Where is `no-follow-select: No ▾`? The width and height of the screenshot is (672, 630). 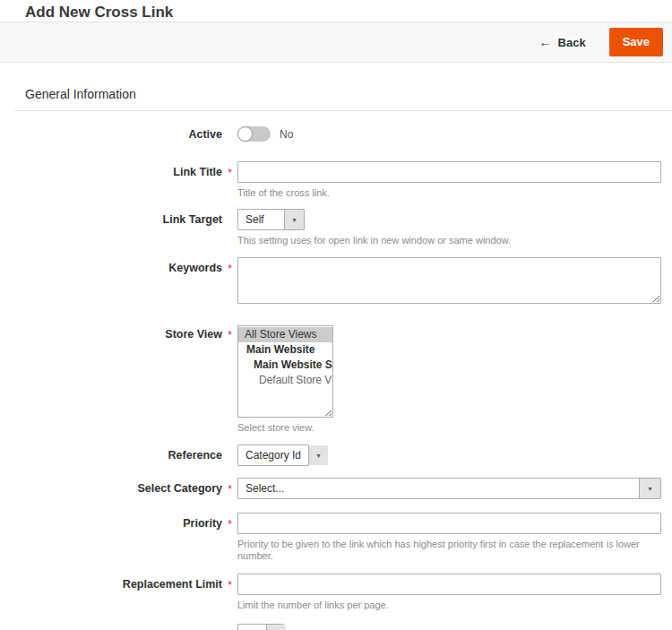 no-follow-select: No ▾ is located at coordinates (261, 627).